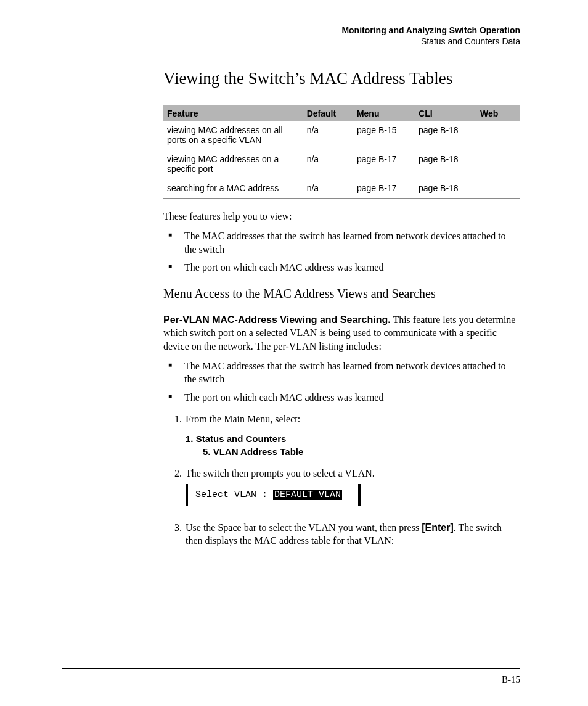  I want to click on menu-path: 1. Status and Counters 5. VLAN Address T…, so click(353, 445).